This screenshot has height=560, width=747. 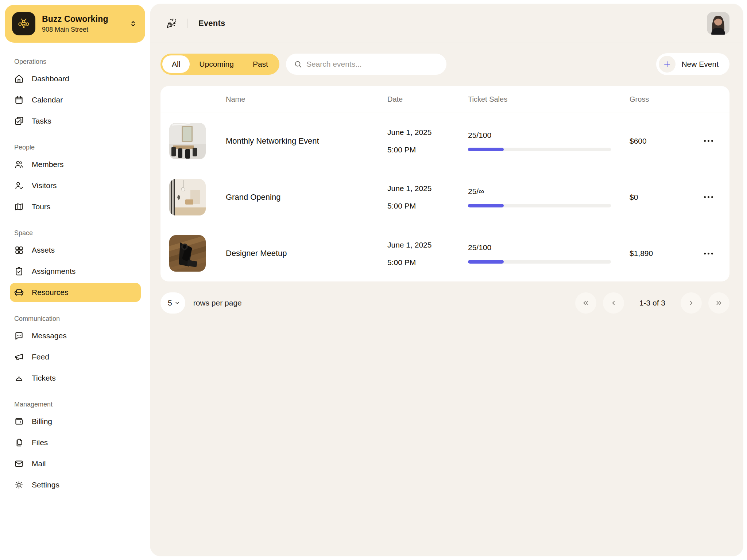 I want to click on plus-icon-wrap, so click(x=667, y=64).